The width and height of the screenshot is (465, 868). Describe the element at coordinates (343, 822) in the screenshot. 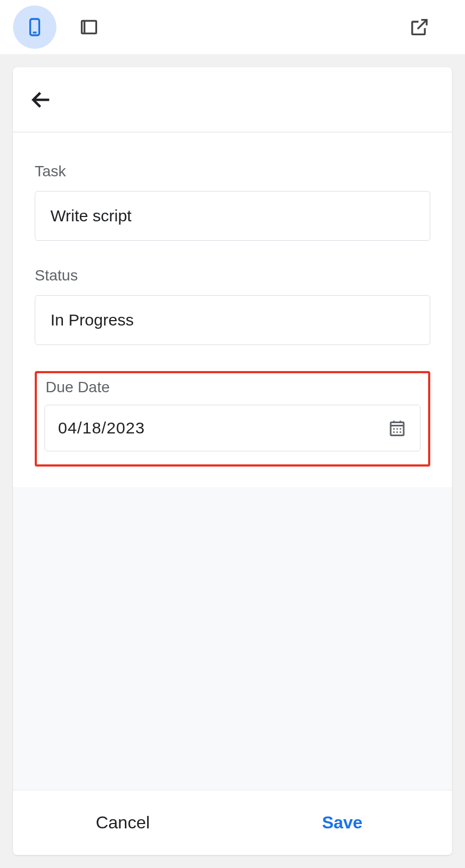

I see `save-button: Save` at that location.